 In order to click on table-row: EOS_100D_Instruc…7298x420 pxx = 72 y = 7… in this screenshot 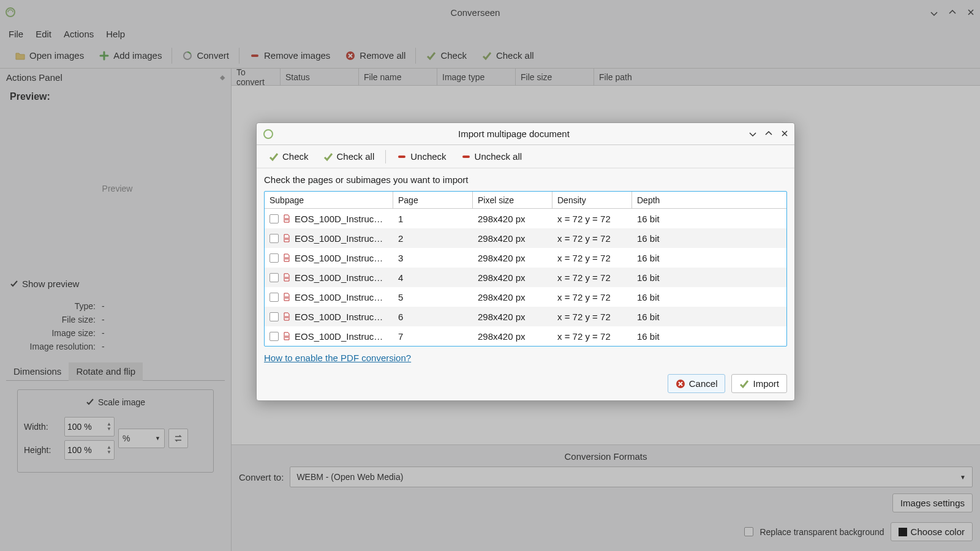, I will do `click(526, 336)`.